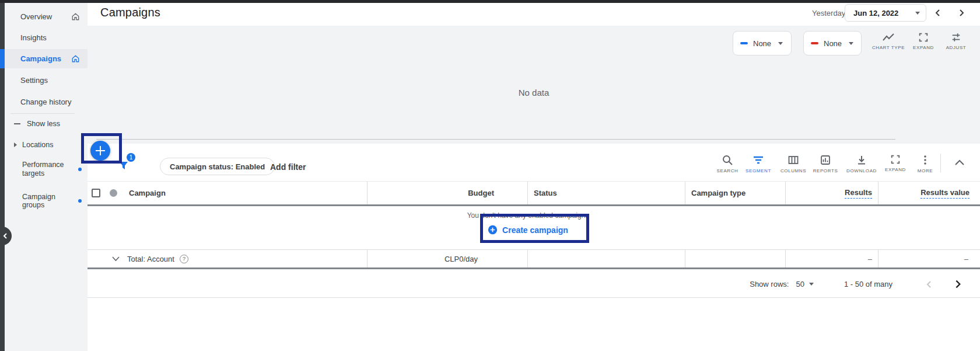  Describe the element at coordinates (46, 169) in the screenshot. I see `sidebar-item-performance-targets: Performance targets` at that location.